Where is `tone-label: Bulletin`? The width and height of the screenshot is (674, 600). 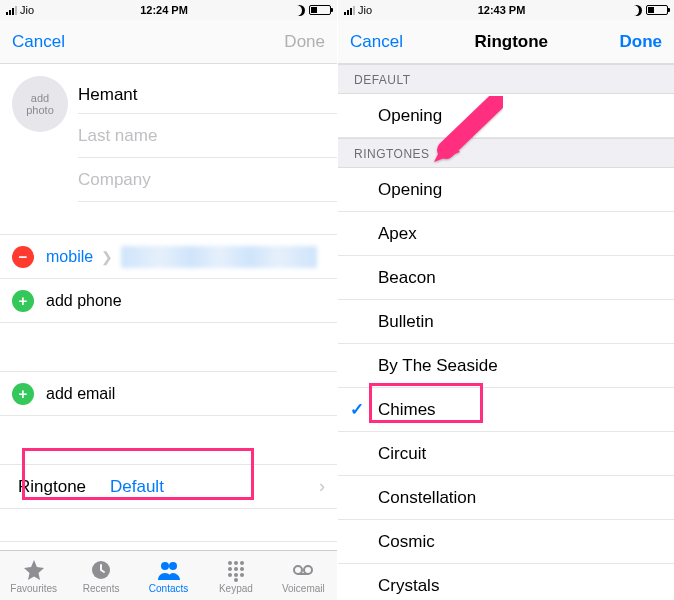
tone-label: Bulletin is located at coordinates (406, 322).